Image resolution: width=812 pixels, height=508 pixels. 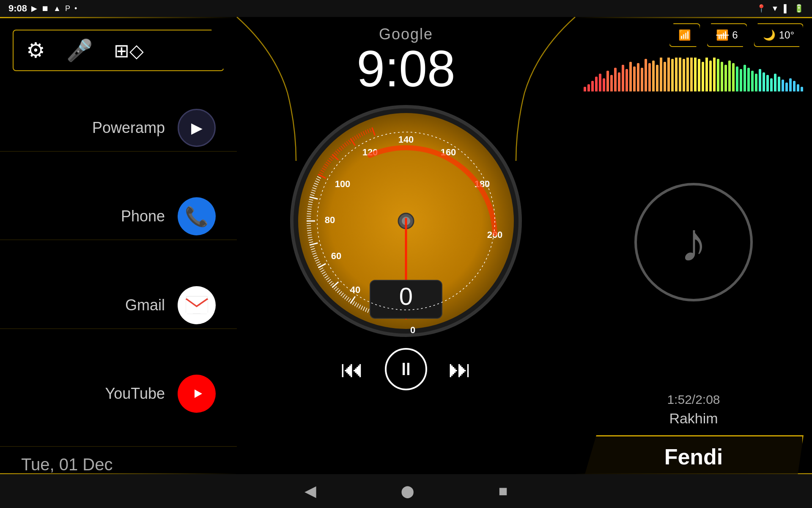 What do you see at coordinates (118, 394) in the screenshot?
I see `app-item-youtube: YouTube` at bounding box center [118, 394].